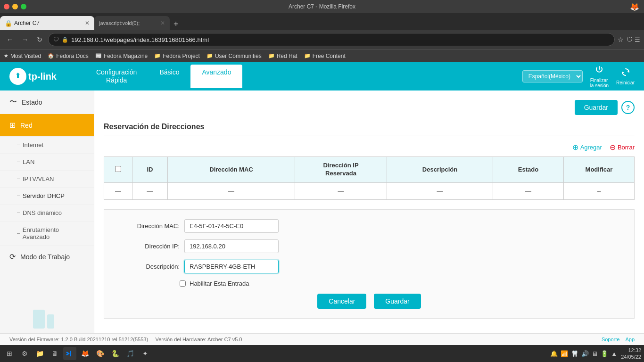 The height and width of the screenshot is (362, 644). What do you see at coordinates (628, 107) in the screenshot?
I see `help-button: ?` at bounding box center [628, 107].